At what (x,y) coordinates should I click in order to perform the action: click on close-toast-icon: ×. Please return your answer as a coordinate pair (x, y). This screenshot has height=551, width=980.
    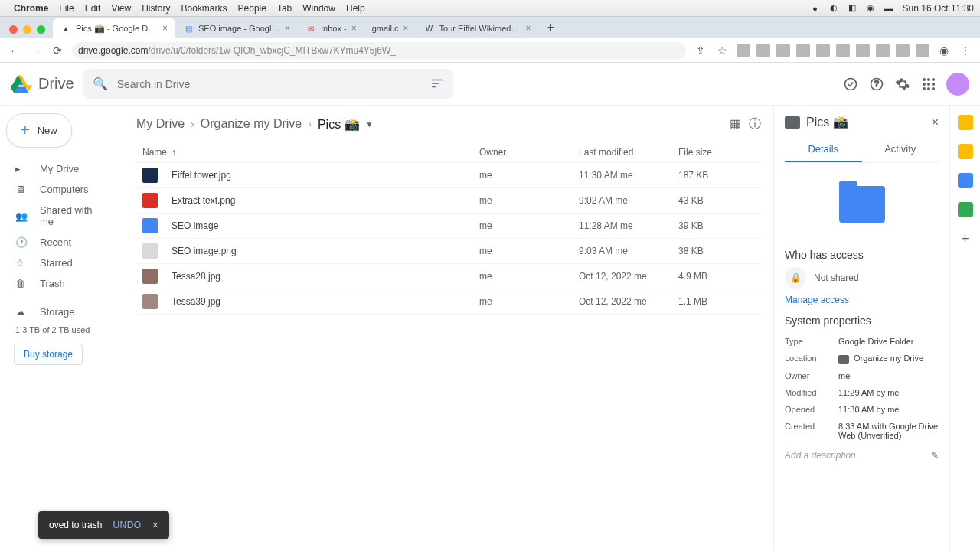
    Looking at the image, I should click on (155, 525).